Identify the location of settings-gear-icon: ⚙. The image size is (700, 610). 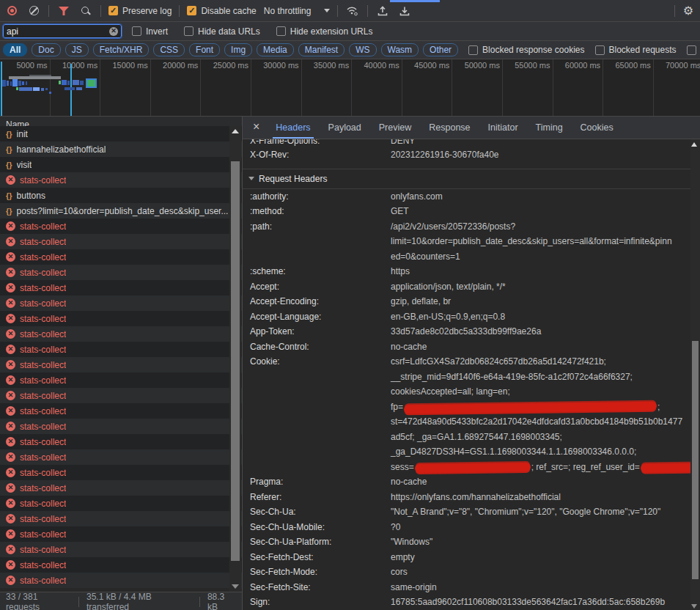
(688, 11).